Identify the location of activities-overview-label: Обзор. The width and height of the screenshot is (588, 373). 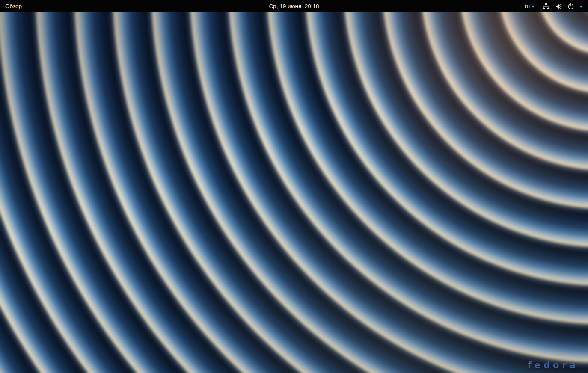
(14, 6).